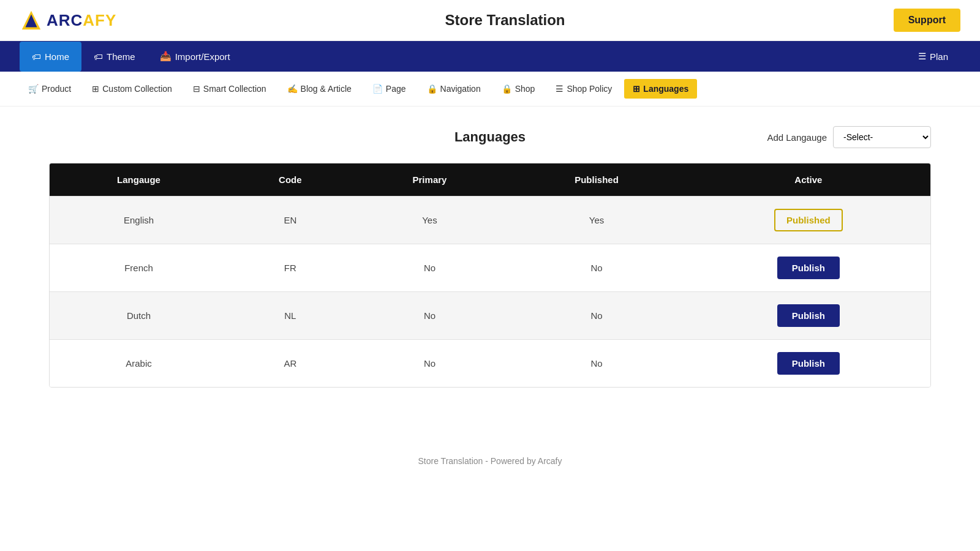 The width and height of the screenshot is (980, 551). I want to click on table-row: EnglishENYesYesPublished, so click(490, 220).